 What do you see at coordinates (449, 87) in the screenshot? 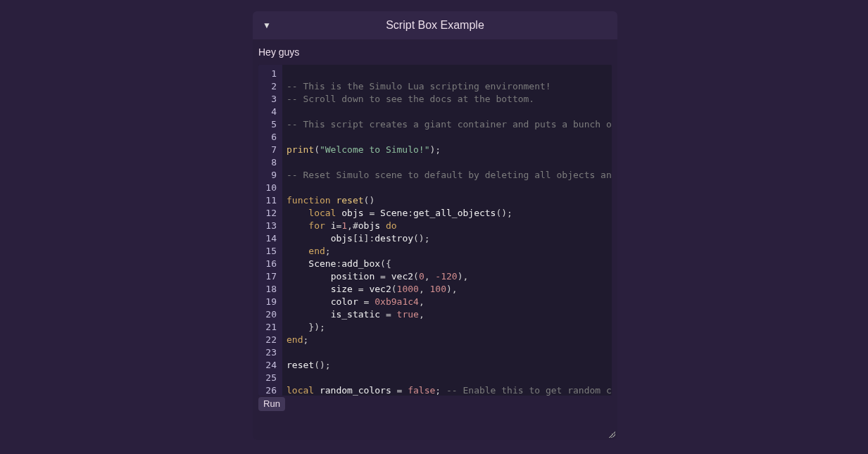
I see `code-line: -- This is the Simulo Lua scripting envi…` at bounding box center [449, 87].